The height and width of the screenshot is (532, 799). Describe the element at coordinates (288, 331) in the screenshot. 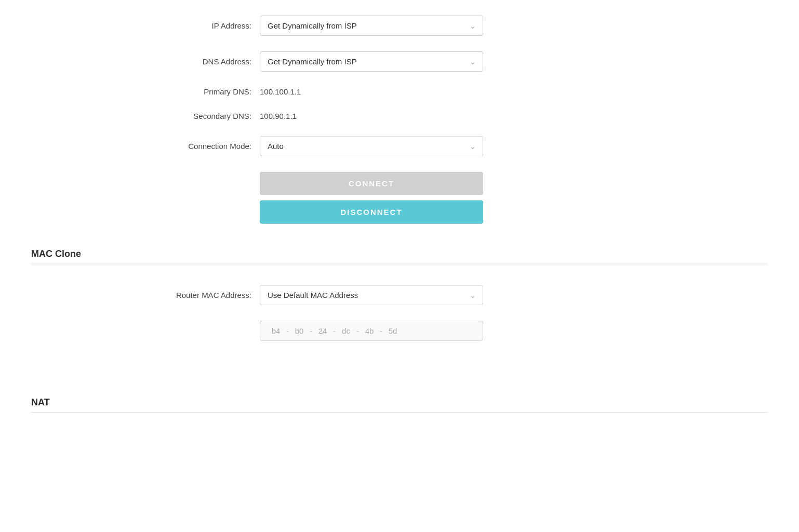

I see `mac-sep-1: -` at that location.